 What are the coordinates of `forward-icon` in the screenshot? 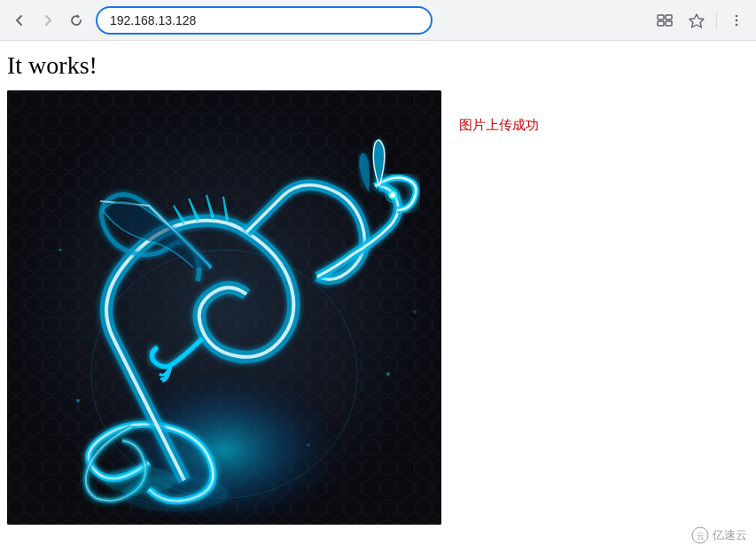 It's located at (48, 20).